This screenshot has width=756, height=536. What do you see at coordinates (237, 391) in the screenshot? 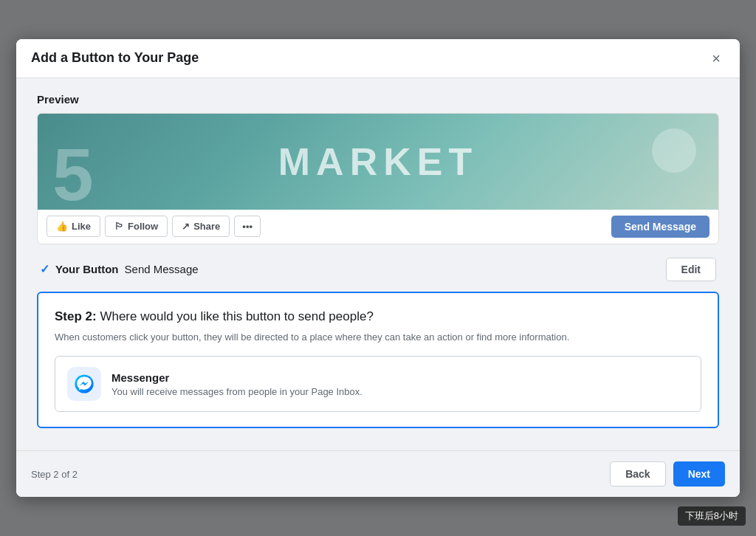
I see `option-subtitle: You will receive messages from people in…` at bounding box center [237, 391].